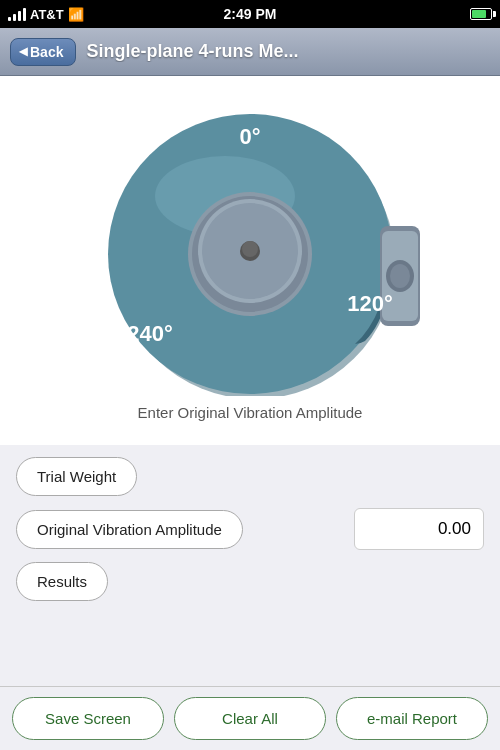 Image resolution: width=500 pixels, height=750 pixels. Describe the element at coordinates (412, 718) in the screenshot. I see `email-report-button: e-mail Report` at that location.